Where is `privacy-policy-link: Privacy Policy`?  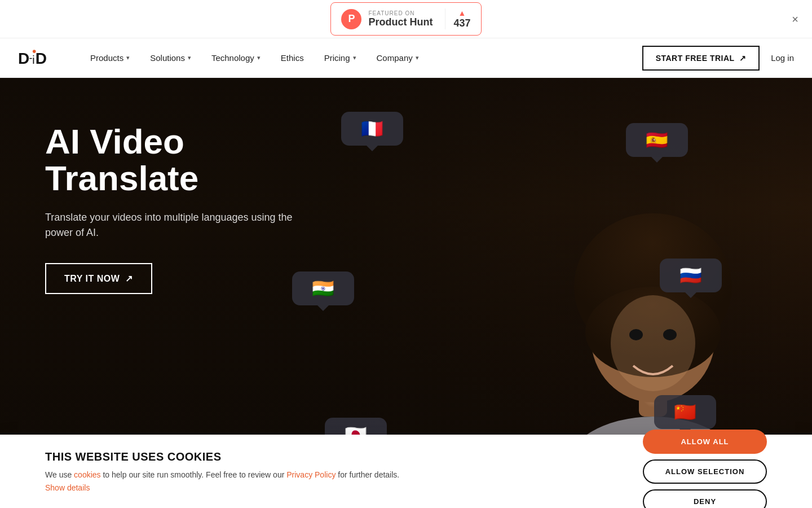 privacy-policy-link: Privacy Policy is located at coordinates (311, 475).